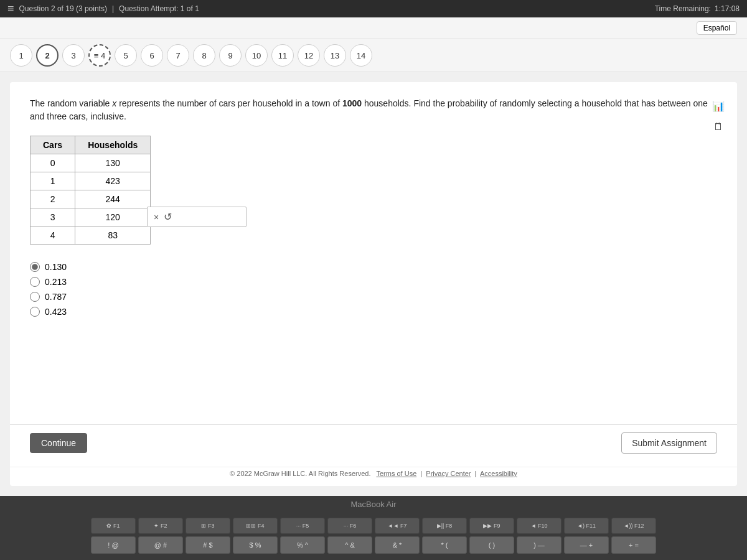 The height and width of the screenshot is (560, 747). Describe the element at coordinates (49, 267) in the screenshot. I see `option-0130: 0.130` at that location.